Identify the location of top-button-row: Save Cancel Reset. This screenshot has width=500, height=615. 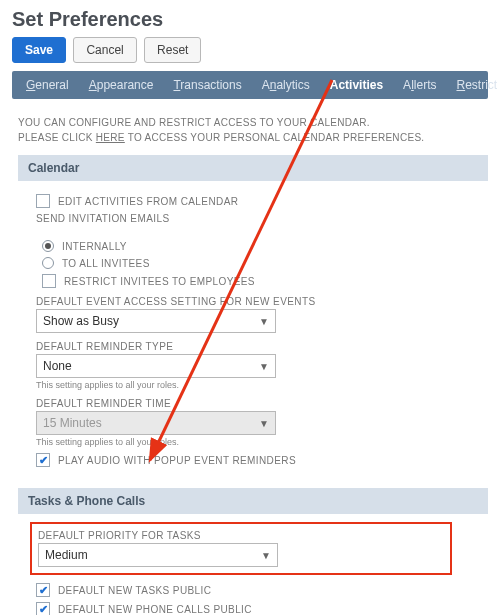
(250, 50).